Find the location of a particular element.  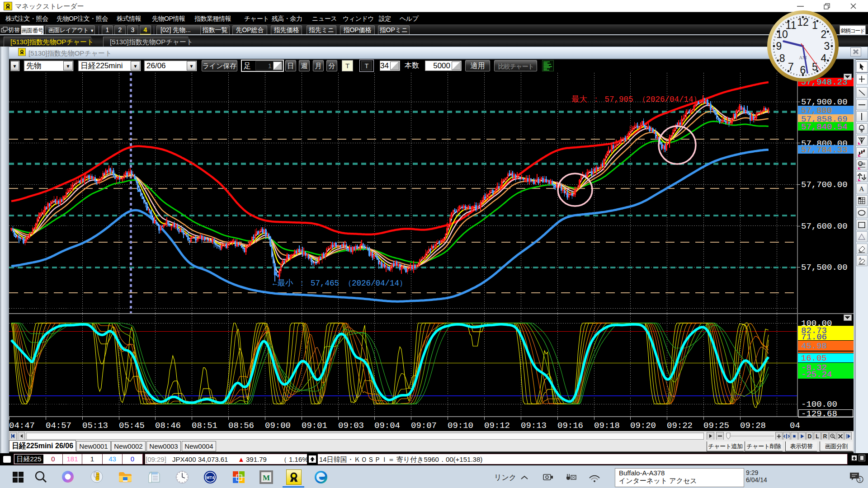

svg-text: 8 is located at coordinates (782, 58).